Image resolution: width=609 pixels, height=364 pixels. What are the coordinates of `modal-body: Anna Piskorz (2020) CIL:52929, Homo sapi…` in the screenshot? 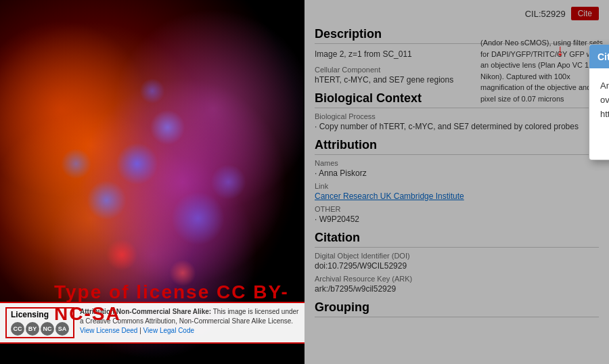 It's located at (600, 100).